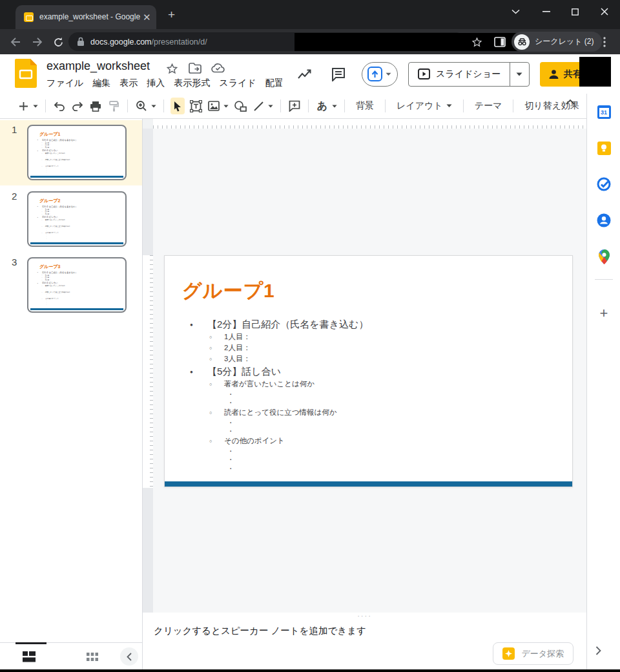 This screenshot has width=620, height=672. I want to click on slideshow-play-icon, so click(424, 74).